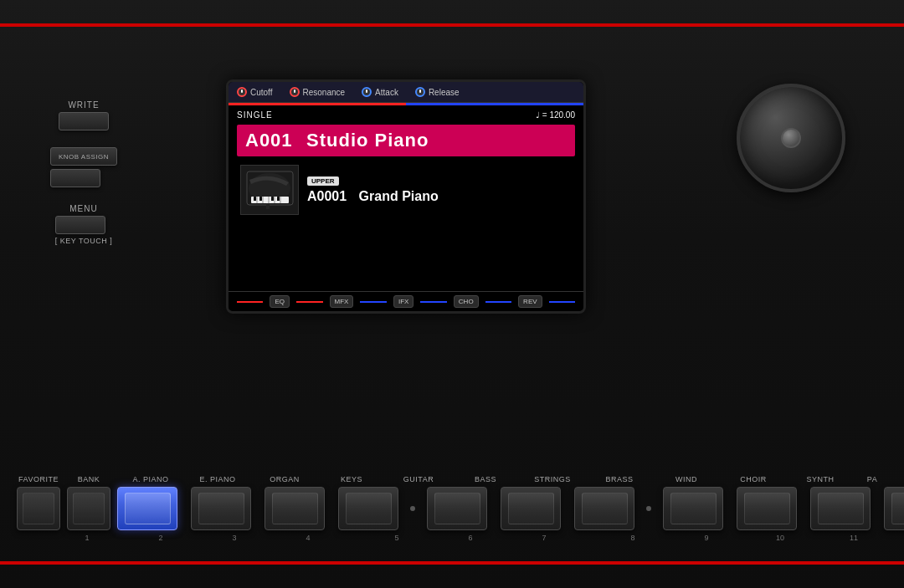 The width and height of the screenshot is (904, 588). I want to click on bottom-section: FAVORITE BANK A. PIANO E. PIANO ORGAN KE…, so click(452, 509).